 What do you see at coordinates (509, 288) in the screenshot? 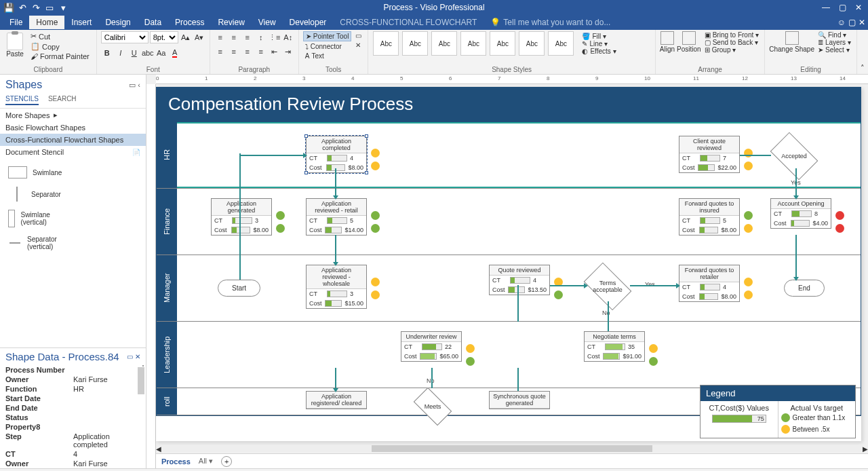
I see `lane-manager: Manager Start Application reviewed - who…` at bounding box center [509, 288].